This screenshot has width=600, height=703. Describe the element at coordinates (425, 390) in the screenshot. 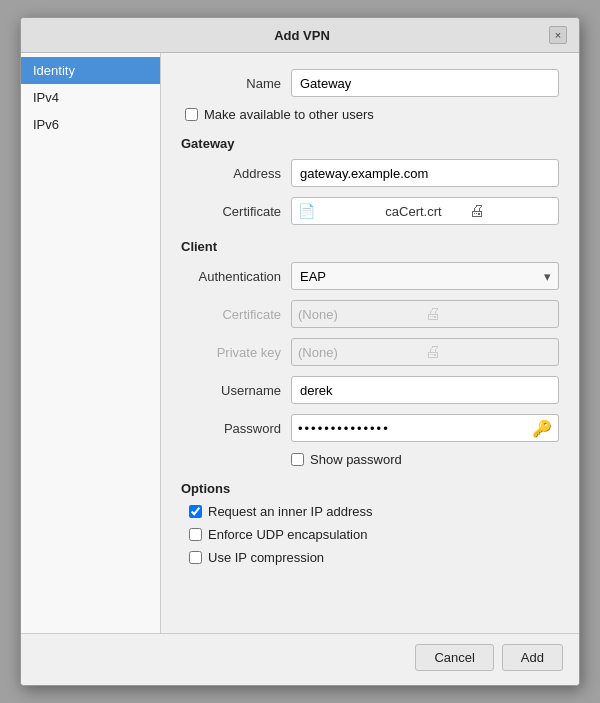

I see `username-input` at that location.